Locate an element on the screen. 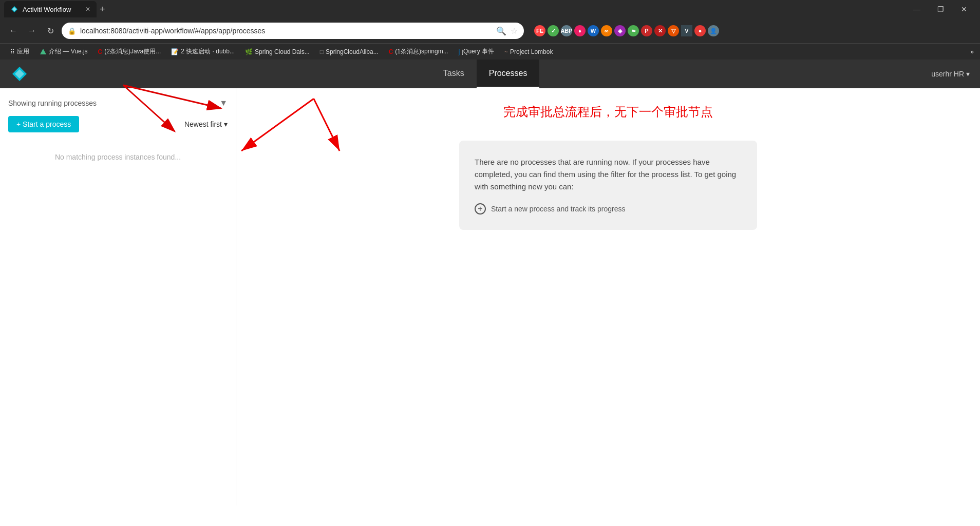 The width and height of the screenshot is (980, 526). app-nav: Tasks Processes is located at coordinates (485, 74).